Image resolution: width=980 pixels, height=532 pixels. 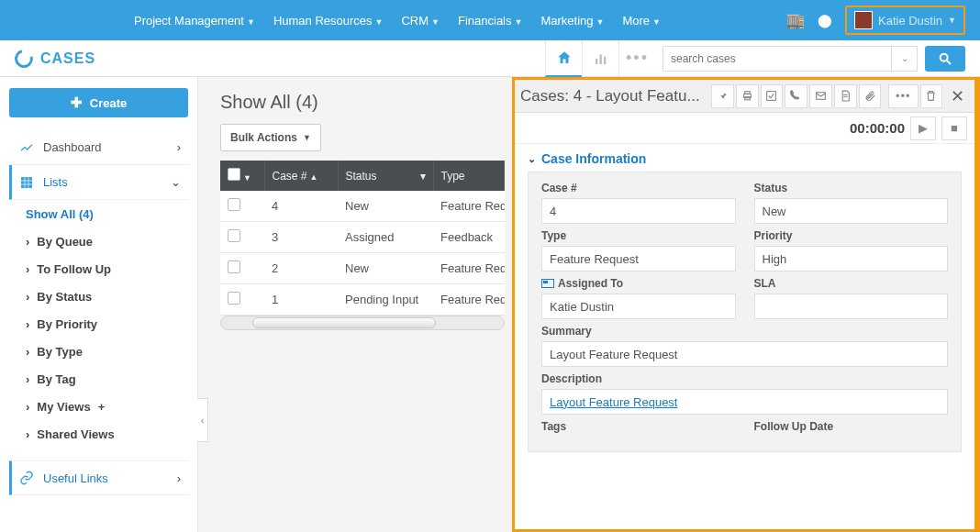 I want to click on col-case: Case #▲, so click(x=301, y=176).